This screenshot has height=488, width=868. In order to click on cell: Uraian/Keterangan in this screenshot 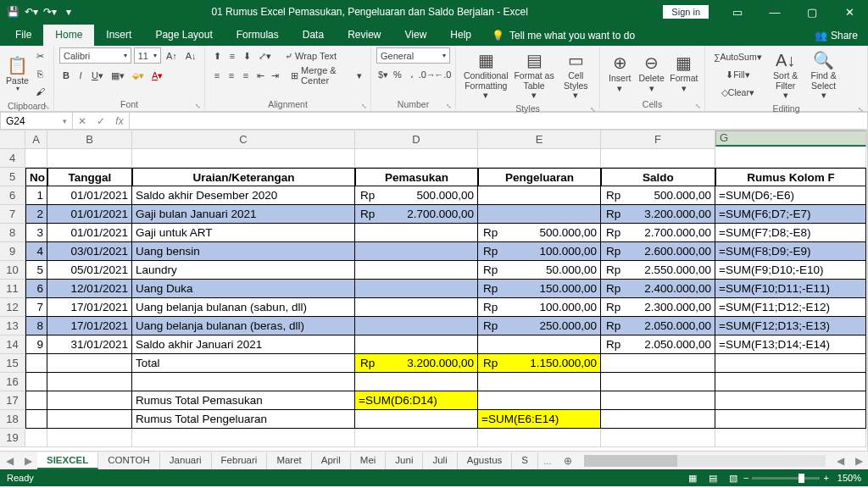, I will do `click(244, 177)`.